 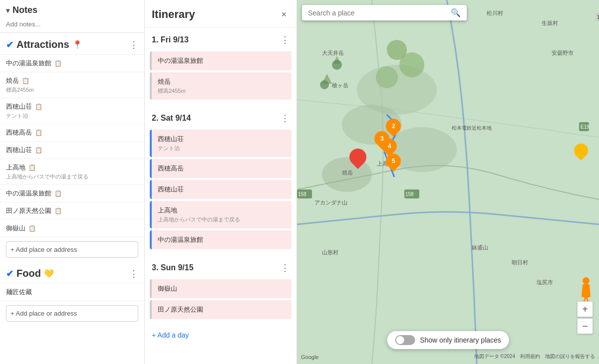 What do you see at coordinates (72, 177) in the screenshot?
I see `place-sub: 上高地からバスで中の湯まで戻る` at bounding box center [72, 177].